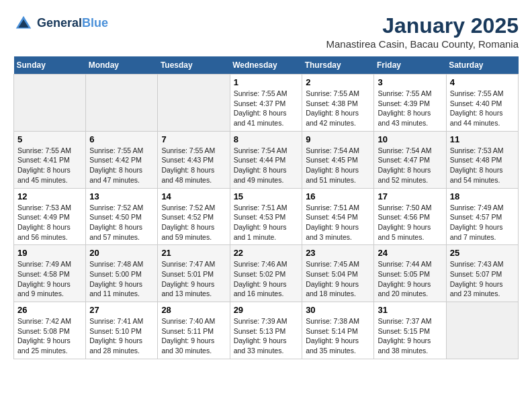 Image resolution: width=532 pixels, height=411 pixels. What do you see at coordinates (482, 66) in the screenshot?
I see `weekday-header: Saturday` at bounding box center [482, 66].